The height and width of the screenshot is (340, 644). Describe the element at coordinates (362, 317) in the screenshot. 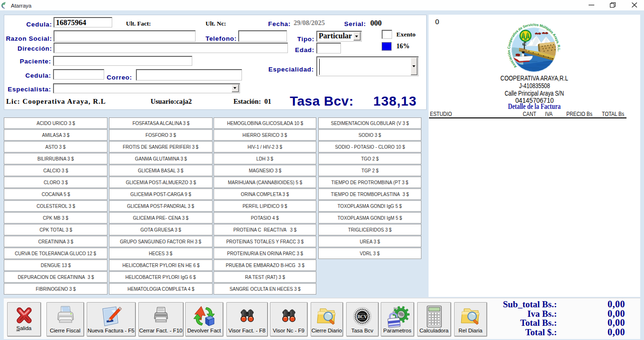

I see `svg-text: BCV` at that location.